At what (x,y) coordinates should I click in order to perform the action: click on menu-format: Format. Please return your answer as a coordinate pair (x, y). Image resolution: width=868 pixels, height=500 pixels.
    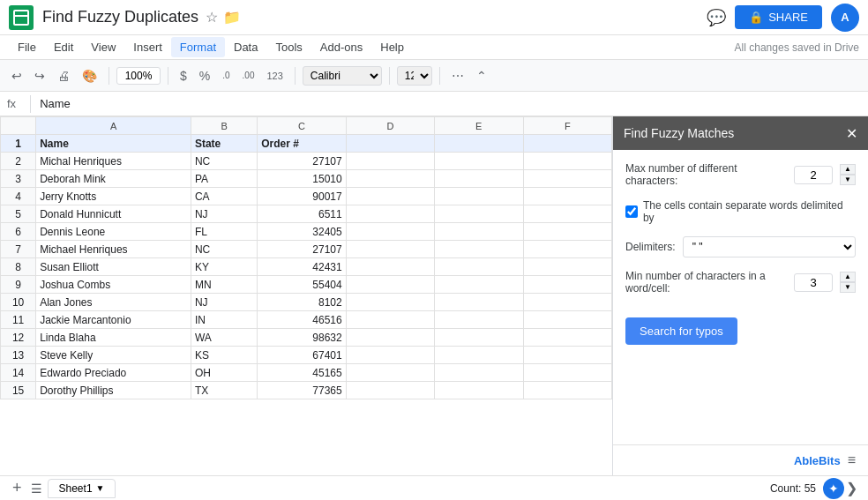
    Looking at the image, I should click on (198, 48).